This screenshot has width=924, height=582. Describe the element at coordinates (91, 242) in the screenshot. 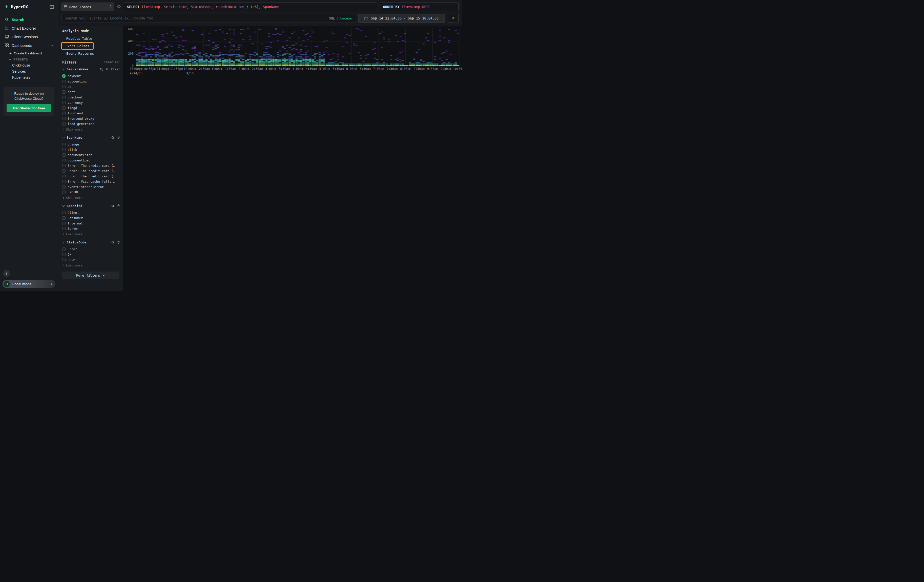

I see `facet-group-header: StatusCode` at that location.